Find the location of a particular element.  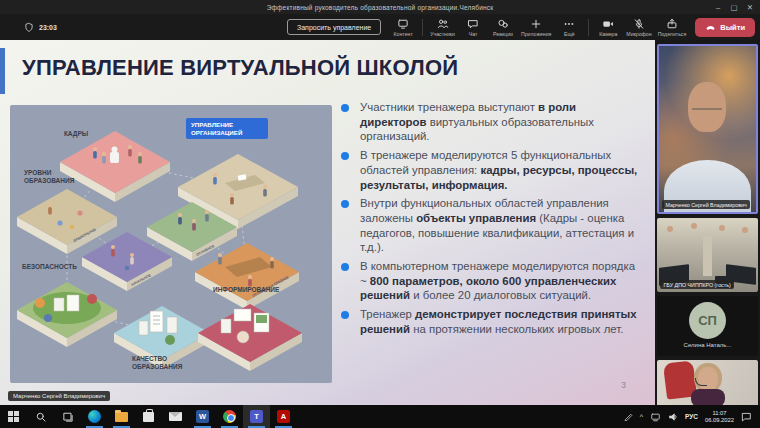

participants-sidebar: Марченко Сергей Владимирович ГБУ ДПО ЧИП… is located at coordinates (708, 222).